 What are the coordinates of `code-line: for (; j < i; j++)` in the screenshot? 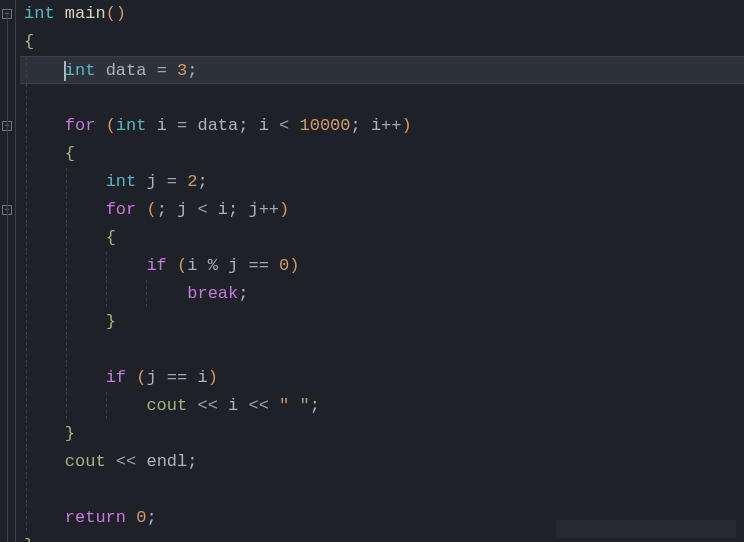 It's located at (382, 210).